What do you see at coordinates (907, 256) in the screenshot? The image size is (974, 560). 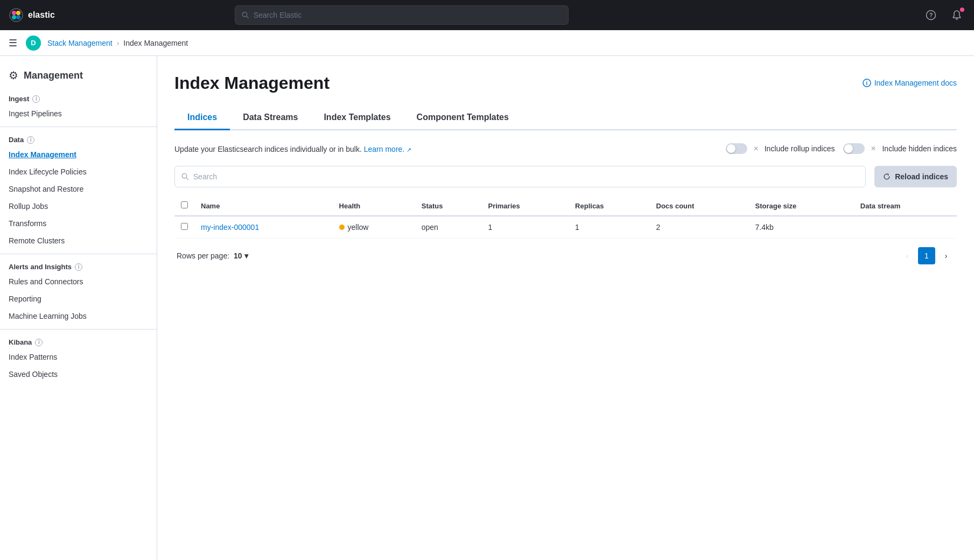 I see `prev-page-button: ‹` at bounding box center [907, 256].